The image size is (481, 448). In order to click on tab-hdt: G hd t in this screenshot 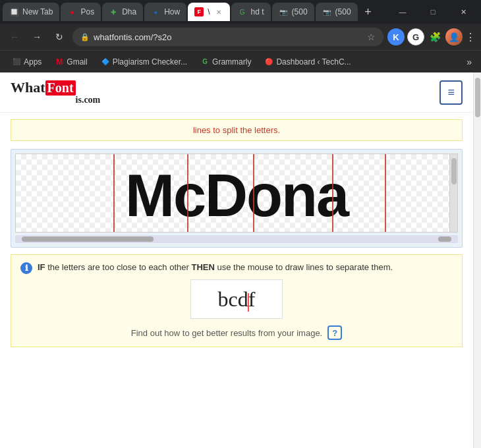, I will do `click(251, 12)`.